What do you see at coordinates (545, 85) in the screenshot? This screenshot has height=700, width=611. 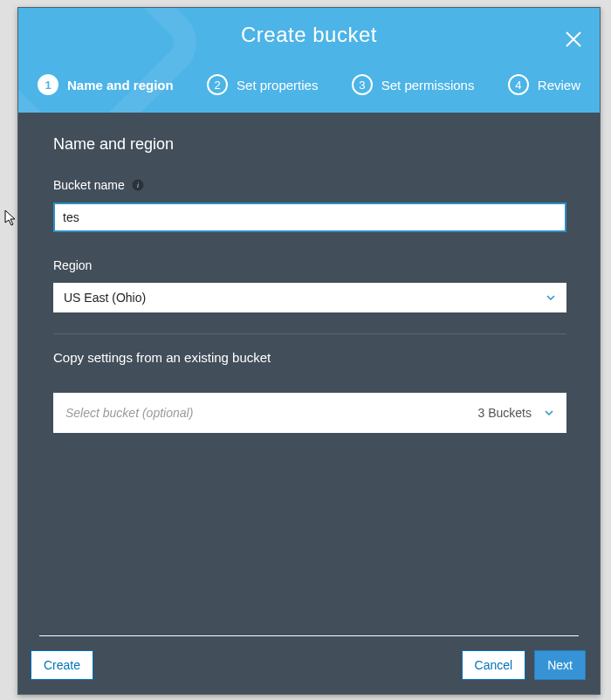 I see `step-review: 4 Review` at bounding box center [545, 85].